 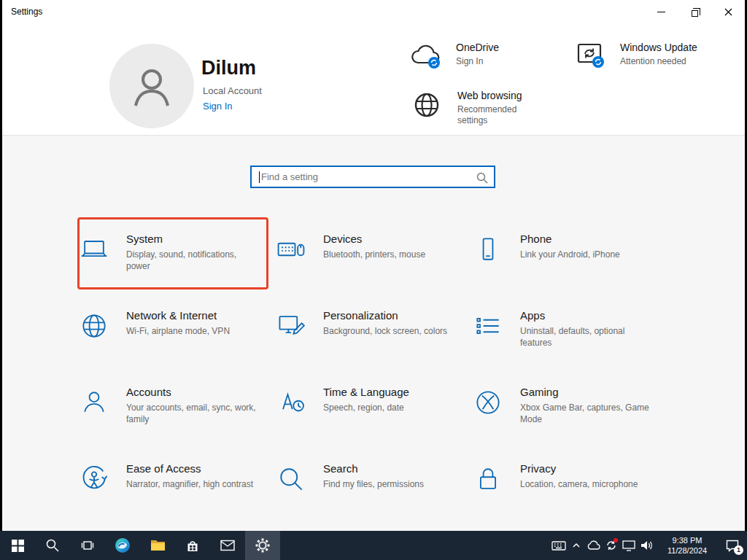 I want to click on quick-item-web-browsing: Web browsing Recommended settings, so click(x=471, y=108).